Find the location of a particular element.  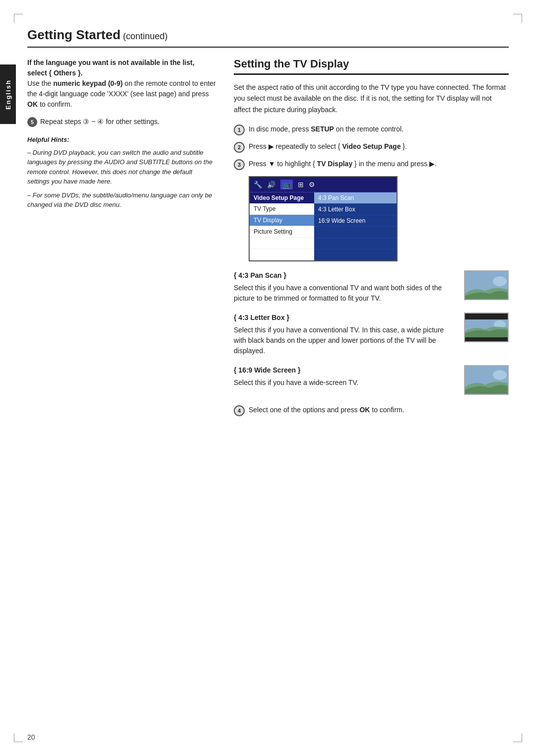

right-step-1: 1 In disc mode, press SETUP on the remot… is located at coordinates (371, 130).